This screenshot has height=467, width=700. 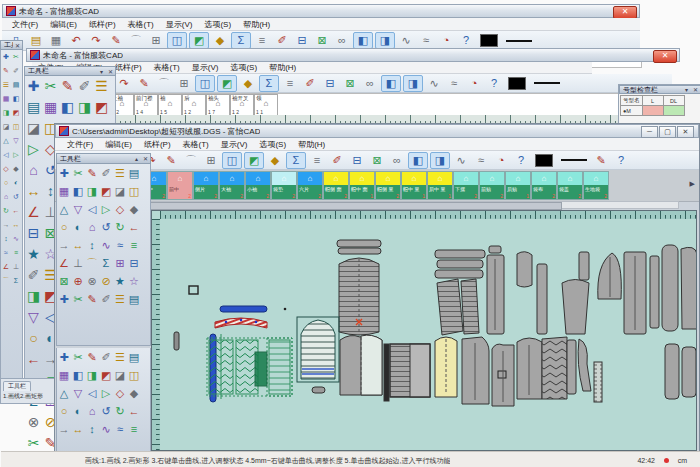 What do you see at coordinates (106, 263) in the screenshot?
I see `tool-icon: Σ` at bounding box center [106, 263].